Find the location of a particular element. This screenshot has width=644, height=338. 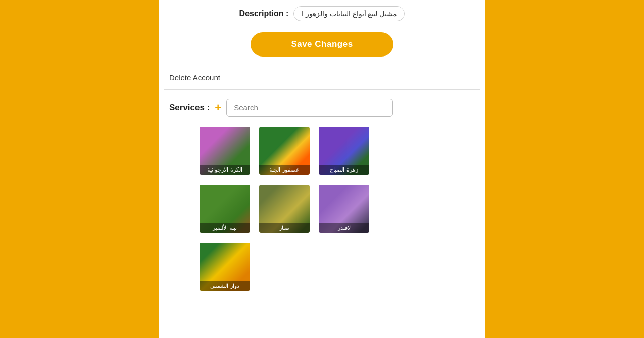

plant-label-4: نبتة الألبفير is located at coordinates (225, 228).